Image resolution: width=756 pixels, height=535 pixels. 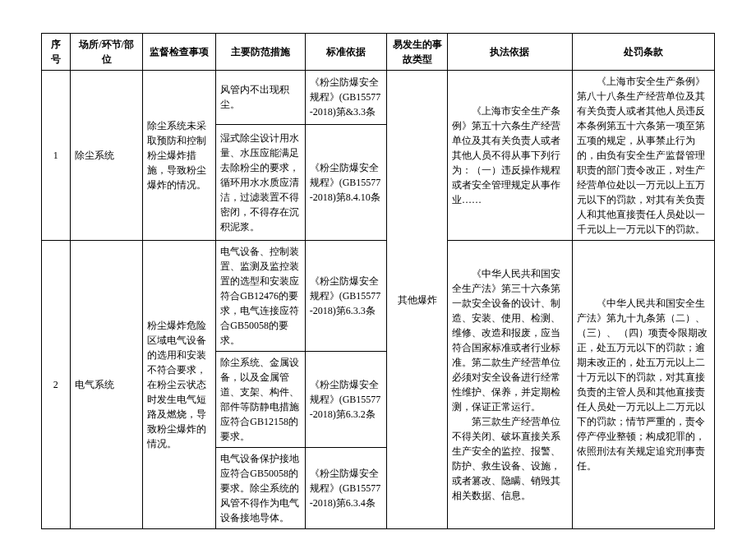 What do you see at coordinates (643, 385) in the screenshot?
I see `cell-penalty: 《中华人民共和国安全生产法》第九十九条第（二）、（三）、 （四）项责令限期改正，…` at bounding box center [643, 385].